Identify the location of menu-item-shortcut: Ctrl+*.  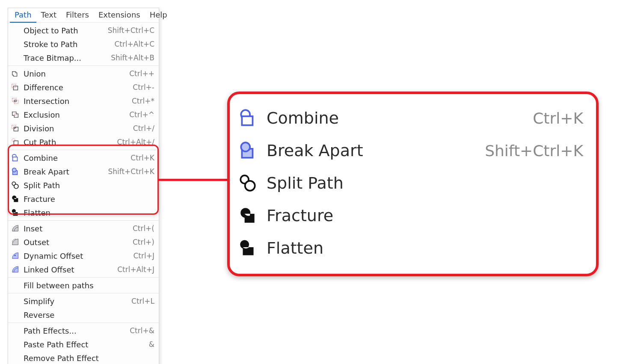
(143, 101).